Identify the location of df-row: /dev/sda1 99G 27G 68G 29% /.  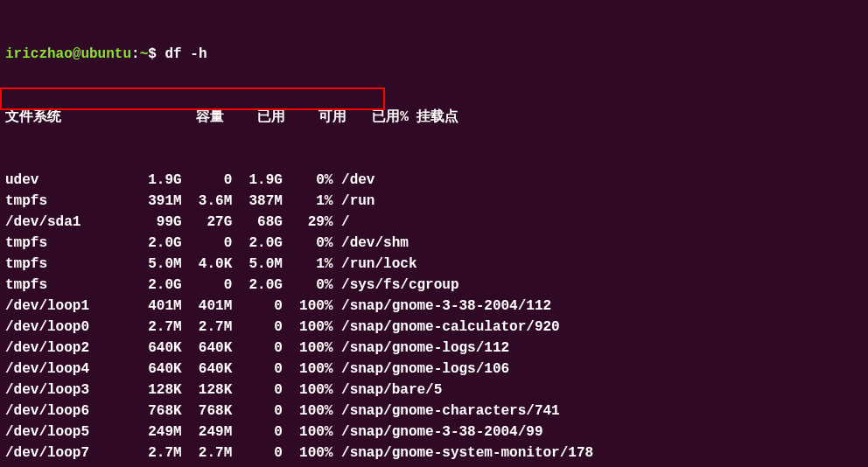
(434, 222).